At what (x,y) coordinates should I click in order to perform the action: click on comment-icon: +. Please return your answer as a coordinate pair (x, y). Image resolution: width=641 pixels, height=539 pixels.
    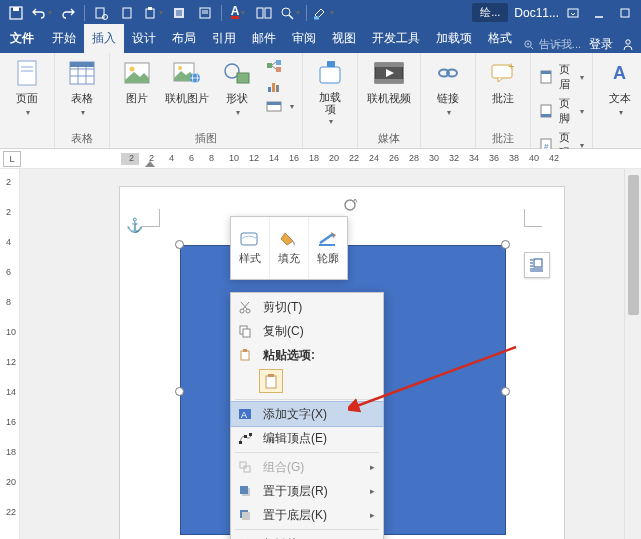
    Looking at the image, I should click on (503, 73).